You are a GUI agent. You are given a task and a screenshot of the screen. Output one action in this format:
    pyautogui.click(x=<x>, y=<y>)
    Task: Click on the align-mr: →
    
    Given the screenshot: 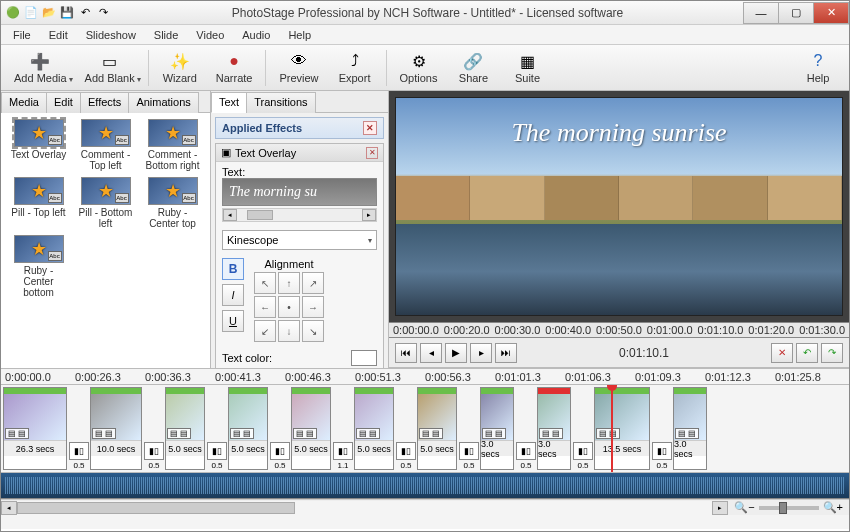 What is the action you would take?
    pyautogui.click(x=313, y=307)
    